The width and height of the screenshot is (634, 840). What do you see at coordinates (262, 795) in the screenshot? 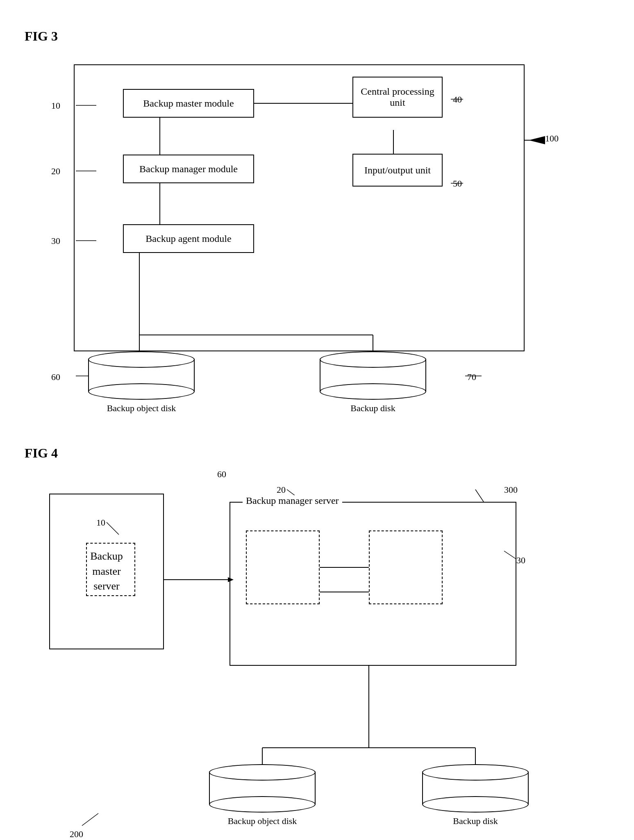
I see `backup-object-disk-fig4: Backup object disk` at bounding box center [262, 795].